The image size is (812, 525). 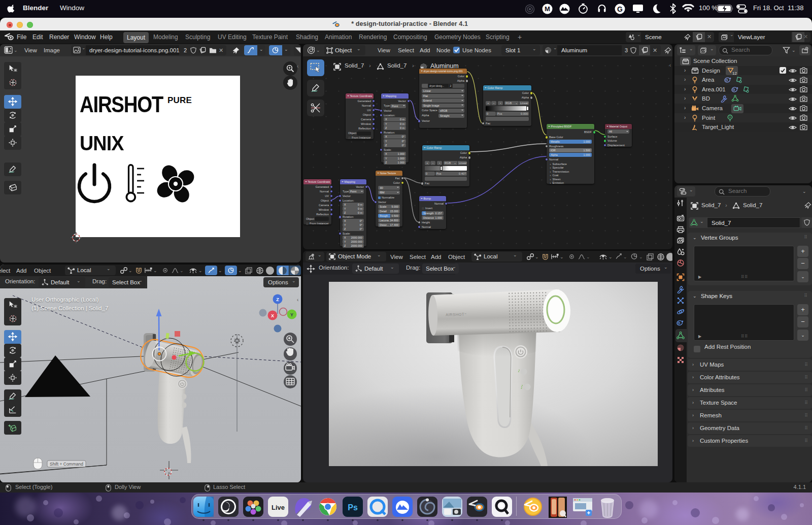 What do you see at coordinates (278, 300) in the screenshot?
I see `svg-text: Z` at bounding box center [278, 300].